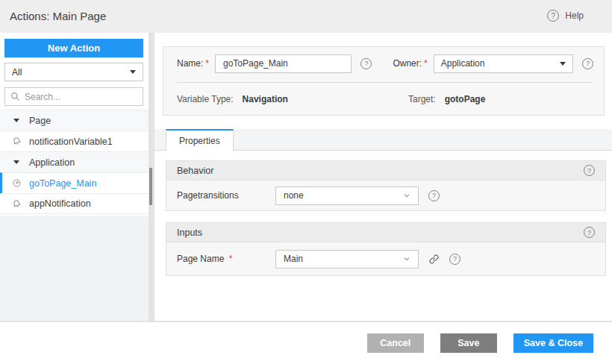 The height and width of the screenshot is (364, 612). What do you see at coordinates (384, 82) in the screenshot?
I see `panel-divider` at bounding box center [384, 82].